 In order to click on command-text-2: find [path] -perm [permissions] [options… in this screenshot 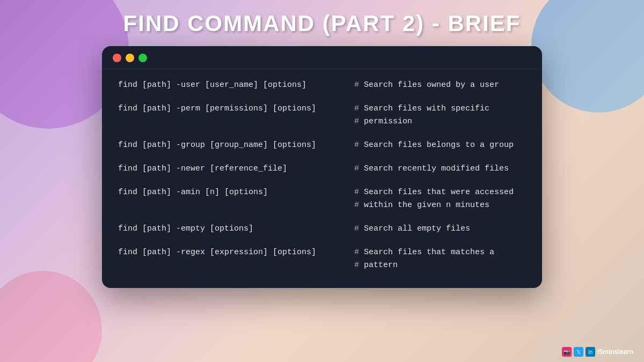, I will do `click(236, 109)`.